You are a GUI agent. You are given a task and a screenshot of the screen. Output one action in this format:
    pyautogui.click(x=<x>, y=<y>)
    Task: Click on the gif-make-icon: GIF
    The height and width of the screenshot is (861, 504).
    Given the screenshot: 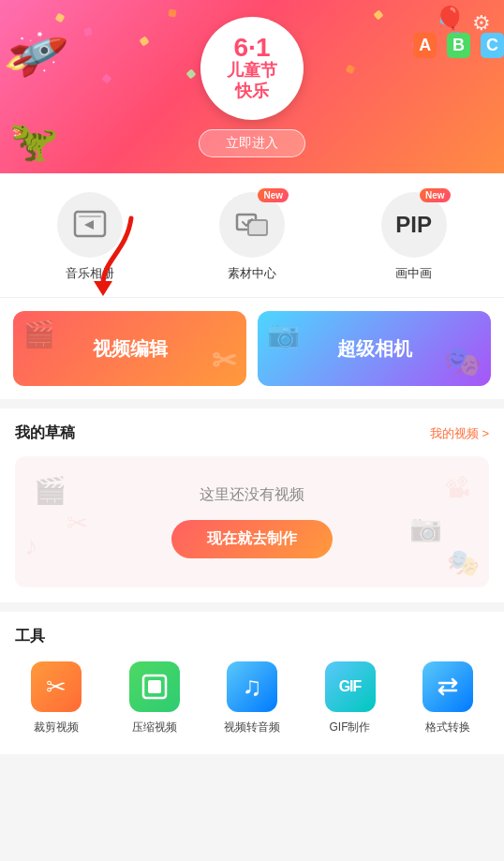 What is the action you would take?
    pyautogui.click(x=350, y=687)
    